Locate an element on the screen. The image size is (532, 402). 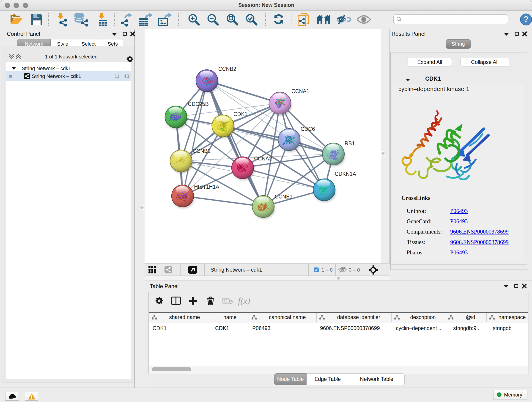
svg-text: CCNE1 is located at coordinates (284, 197).